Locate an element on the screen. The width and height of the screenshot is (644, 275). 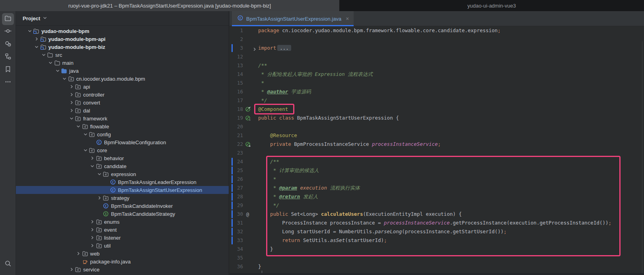
spring-bean-icon is located at coordinates (247, 118).